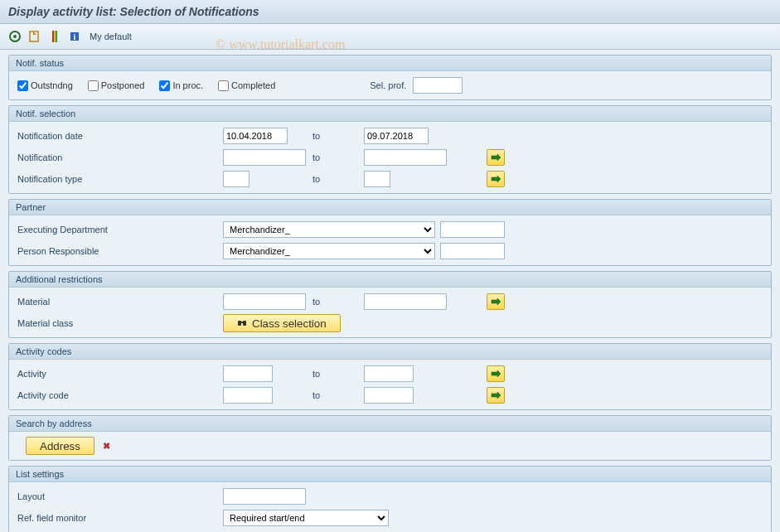 This screenshot has width=780, height=532. I want to click on outstanding-label: Outstndng, so click(51, 85).